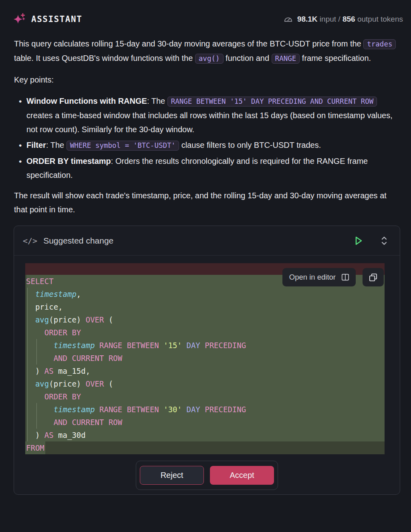 Image resolution: width=411 pixels, height=532 pixels. What do you see at coordinates (205, 448) in the screenshot?
I see `code-line: FROM` at bounding box center [205, 448].